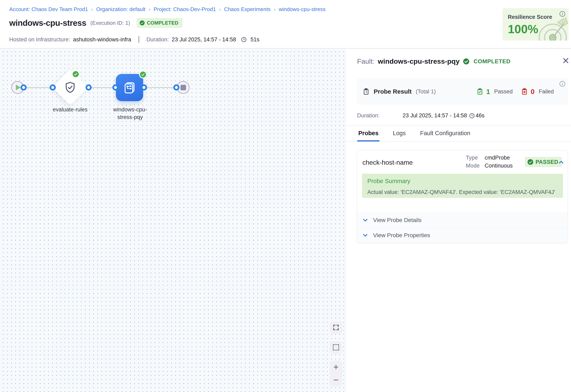 Image resolution: width=571 pixels, height=392 pixels. What do you see at coordinates (393, 92) in the screenshot?
I see `probe-result-title: Probe Result` at bounding box center [393, 92].